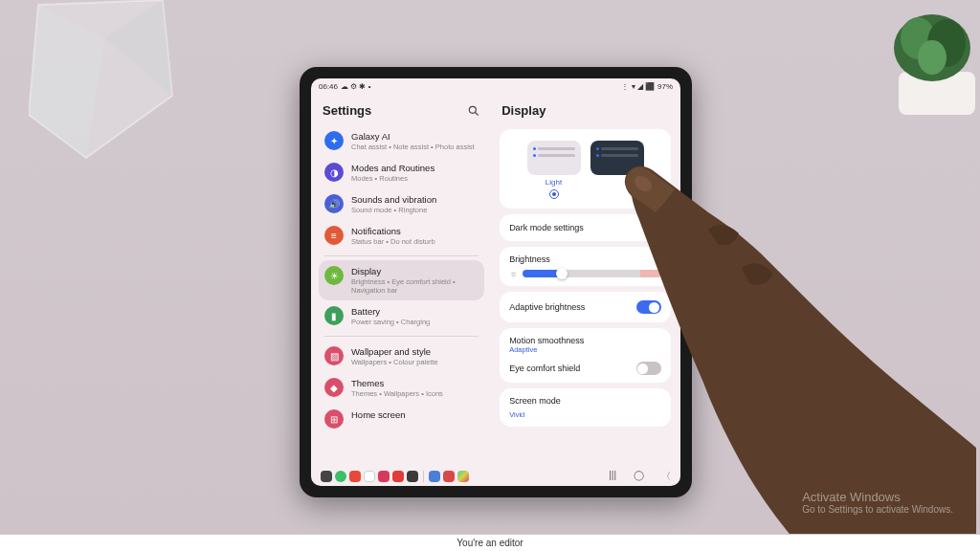 The image size is (980, 551). I want to click on settings-item-sub: Themes • Wallpapers • Icons, so click(397, 394).